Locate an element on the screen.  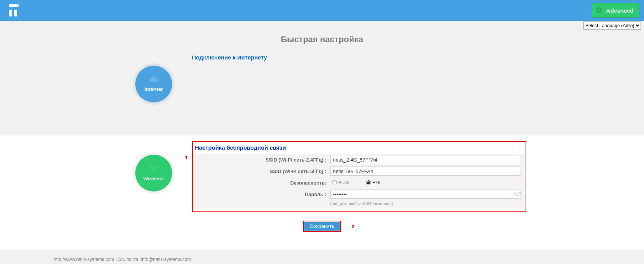
cloud-icon is located at coordinates (154, 80).